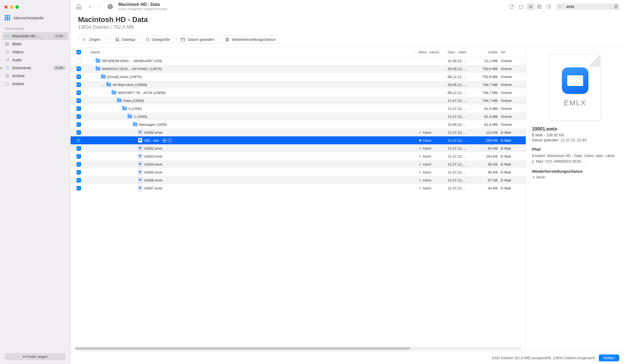 The image size is (624, 364). Describe the element at coordinates (531, 7) in the screenshot. I see `list-view-button` at that location.